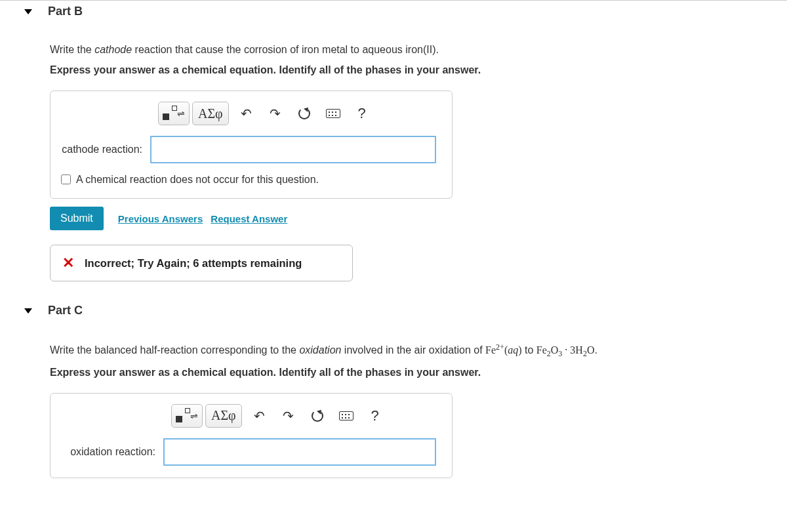  Describe the element at coordinates (66, 311) in the screenshot. I see `part-c-title: Part C` at that location.